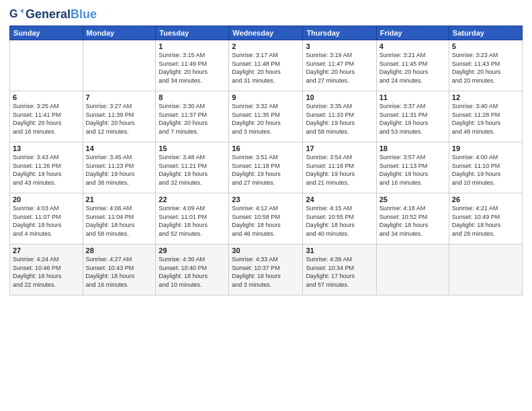 This screenshot has height=411, width=532. Describe the element at coordinates (266, 199) in the screenshot. I see `day-number: 23` at that location.